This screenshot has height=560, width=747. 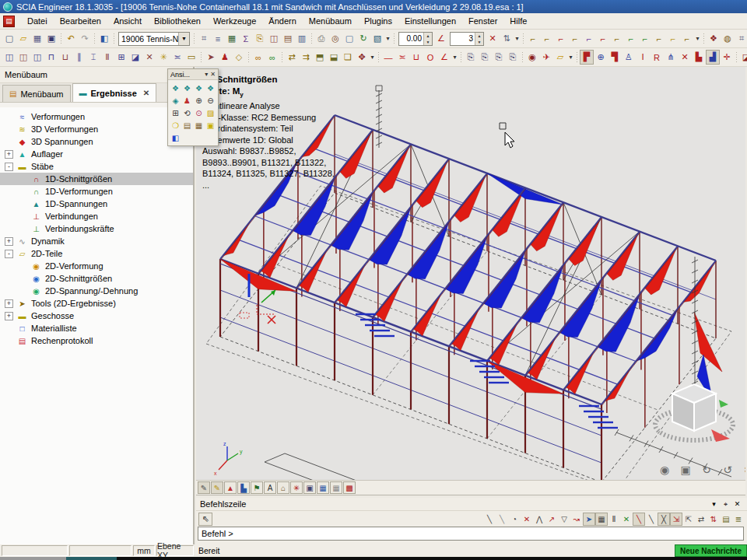 What do you see at coordinates (714, 39) in the screenshot?
I see `member-check-icon: ❖` at bounding box center [714, 39].